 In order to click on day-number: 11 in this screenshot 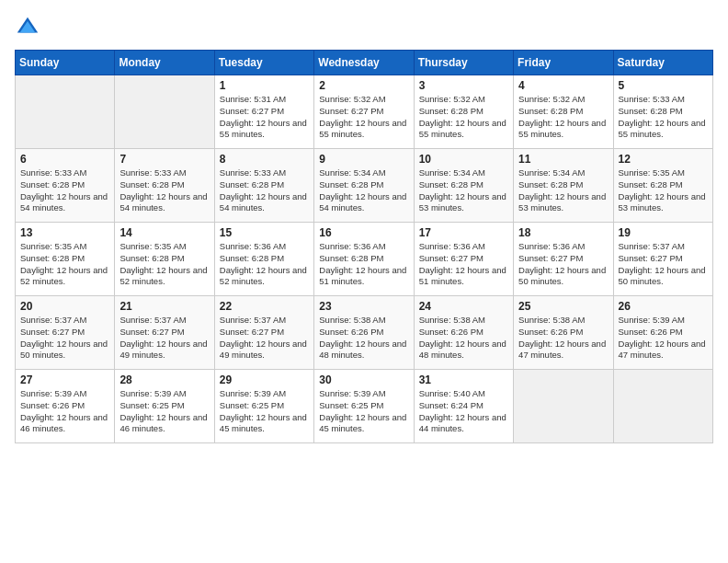, I will do `click(563, 159)`.